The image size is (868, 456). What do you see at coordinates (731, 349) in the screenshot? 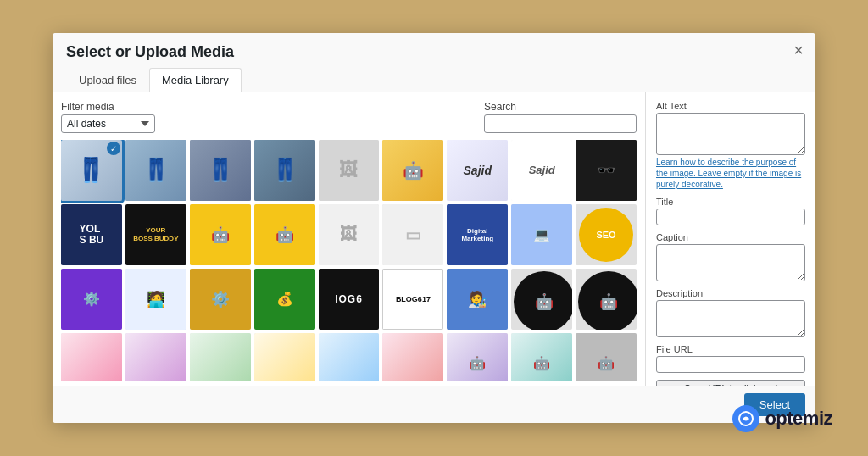
I see `file-url-label: File URL` at bounding box center [731, 349].